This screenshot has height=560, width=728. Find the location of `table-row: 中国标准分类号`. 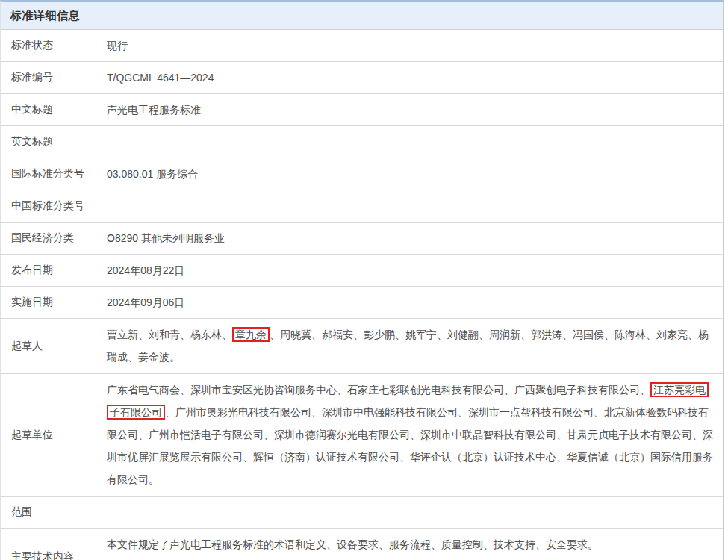

table-row: 中国标准分类号 is located at coordinates (361, 206).